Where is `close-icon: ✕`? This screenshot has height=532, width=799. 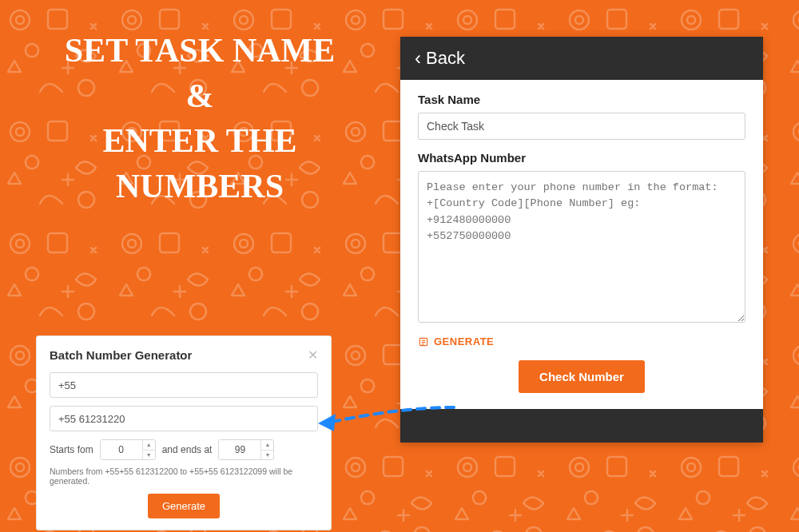
close-icon: ✕ is located at coordinates (313, 355).